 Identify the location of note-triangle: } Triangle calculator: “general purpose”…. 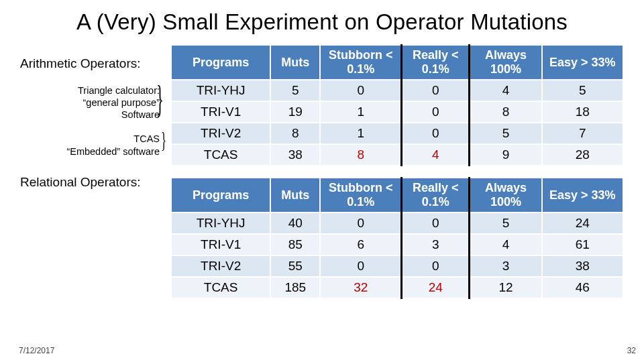
(90, 103).